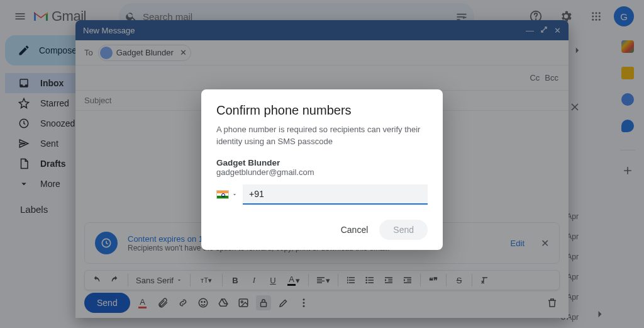 The width and height of the screenshot is (644, 328). I want to click on dialog-body-text: A phone number is required so recipients…, so click(322, 136).